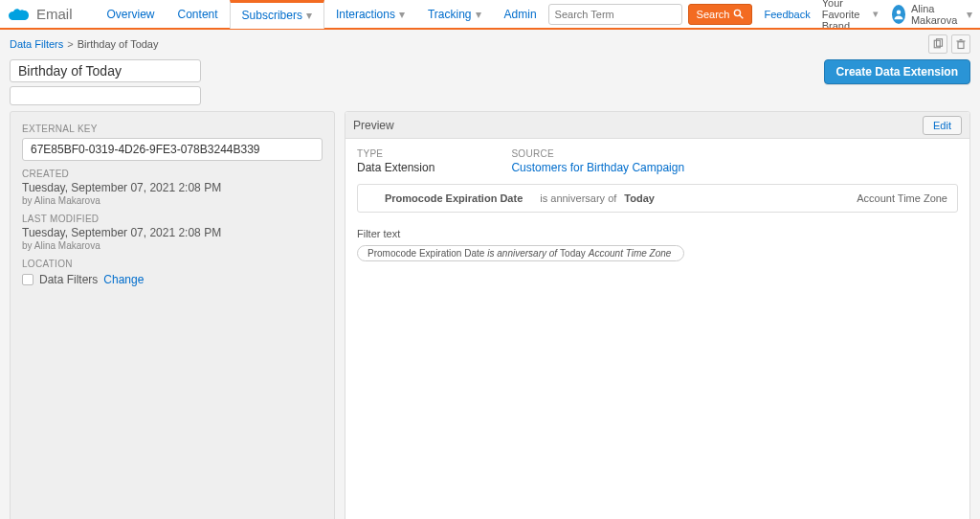 The height and width of the screenshot is (519, 980). I want to click on preview-title: Preview, so click(373, 125).